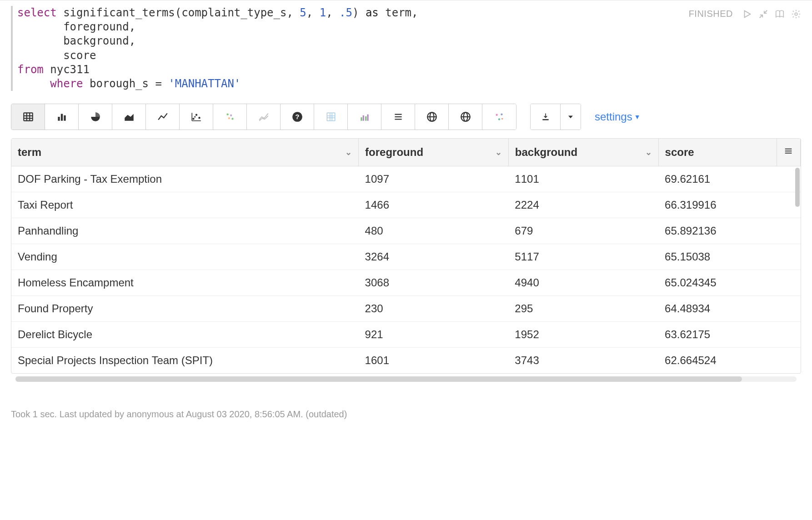 The height and width of the screenshot is (520, 812). What do you see at coordinates (466, 117) in the screenshot?
I see `viz-globe2-button` at bounding box center [466, 117].